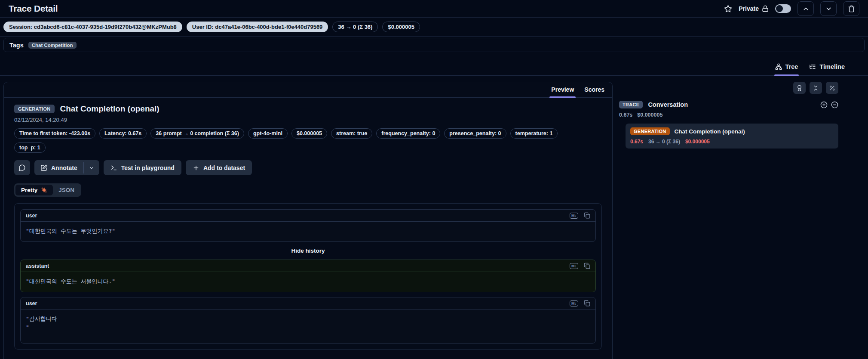  What do you see at coordinates (22, 168) in the screenshot?
I see `chat-bubble-icon` at bounding box center [22, 168].